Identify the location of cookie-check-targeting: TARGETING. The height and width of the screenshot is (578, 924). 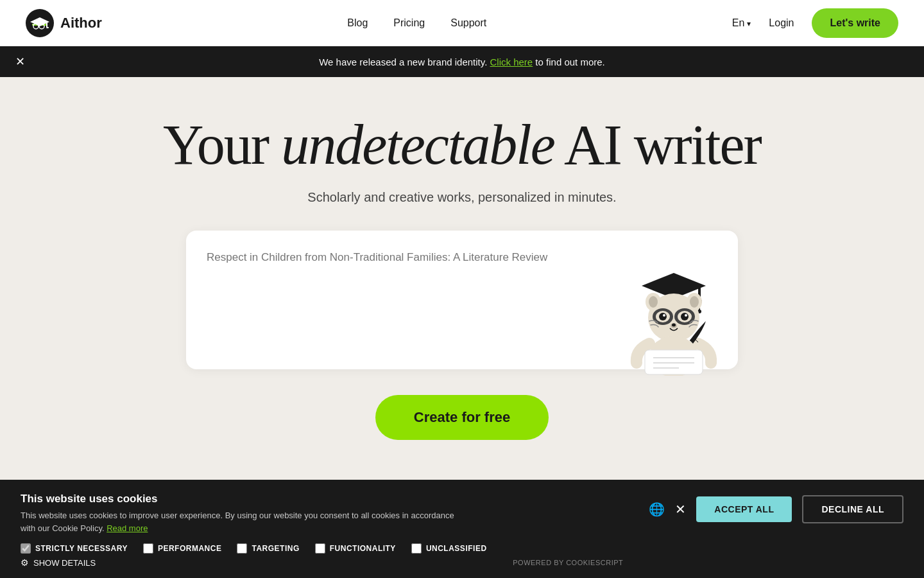
(268, 548).